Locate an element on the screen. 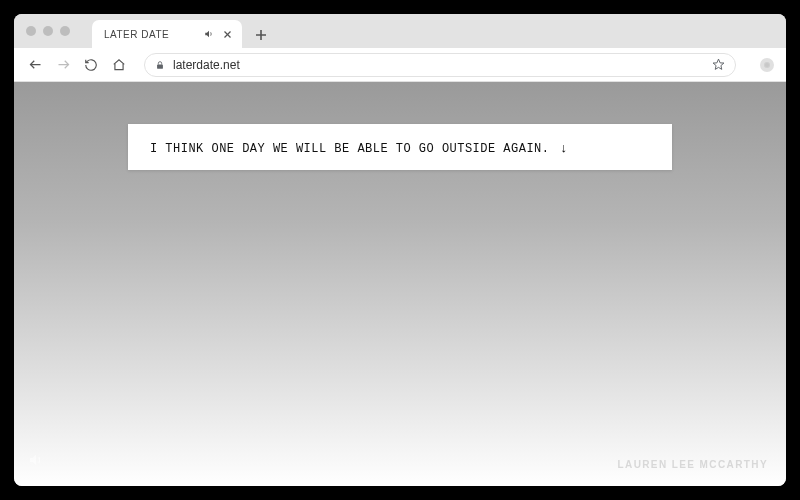  browser-tab: LATER DATE is located at coordinates (167, 34).